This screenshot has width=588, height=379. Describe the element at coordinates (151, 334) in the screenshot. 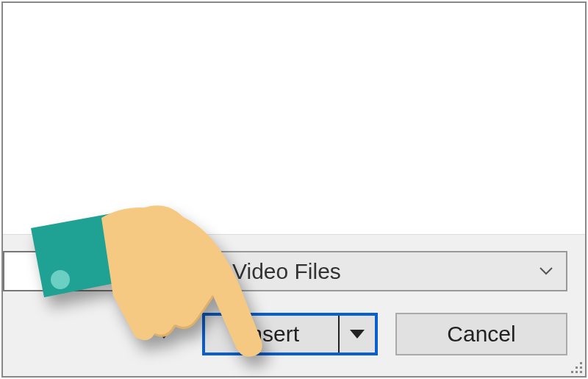

I see `tools-dropdown` at that location.